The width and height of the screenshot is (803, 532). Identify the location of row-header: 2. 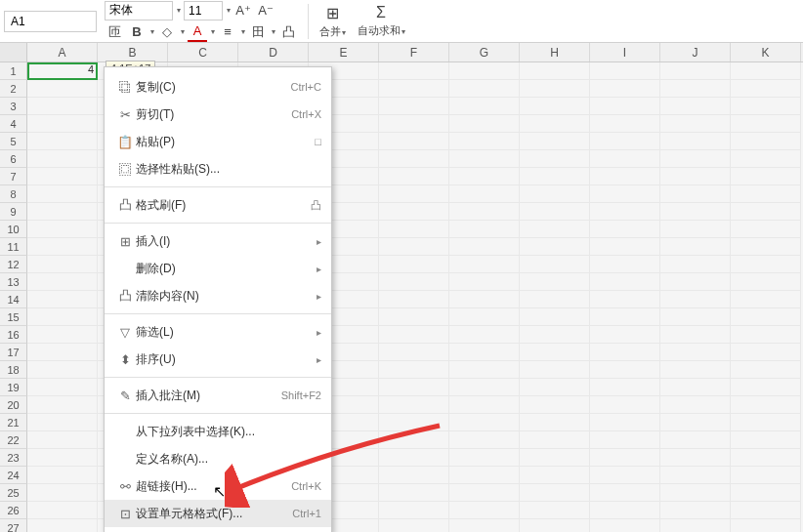
(14, 89).